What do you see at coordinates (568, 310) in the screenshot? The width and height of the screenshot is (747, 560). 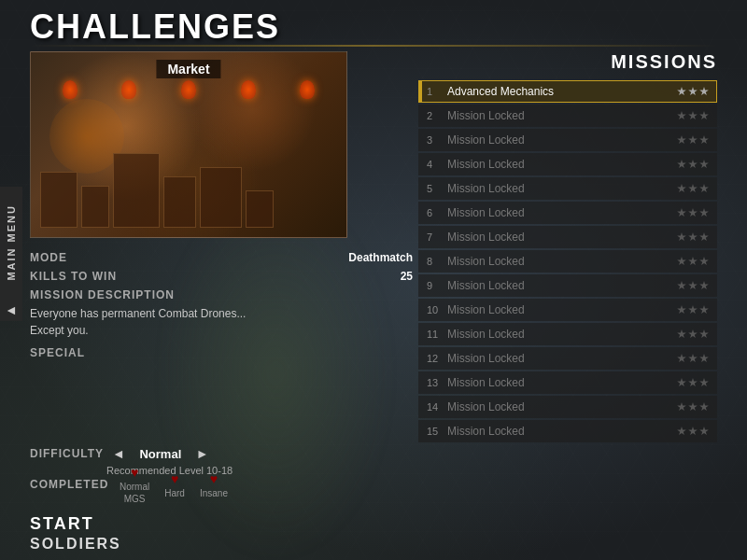 I see `mission-item: 10Mission Locked` at bounding box center [568, 310].